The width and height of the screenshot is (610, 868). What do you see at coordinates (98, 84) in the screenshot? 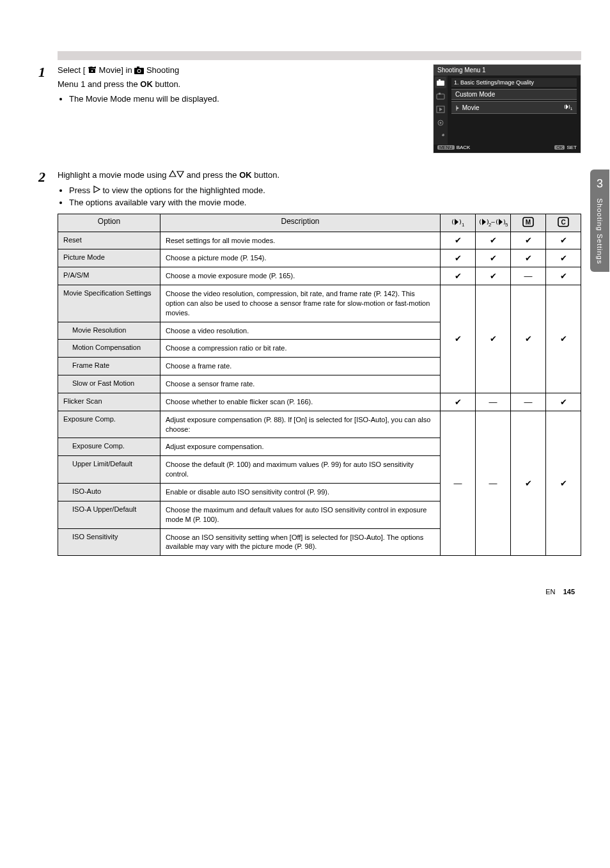
I see `step-1-text-d: Menu 1 and press the` at bounding box center [98, 84].